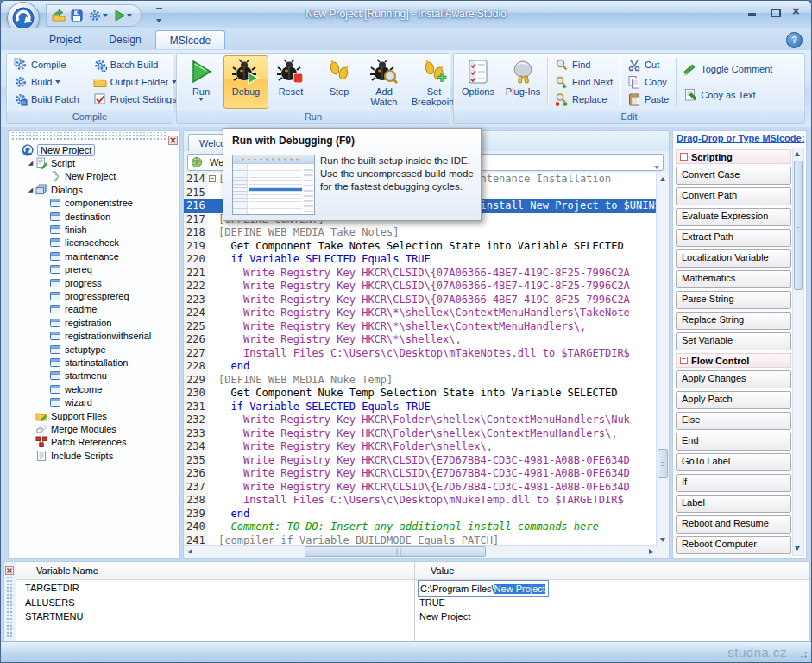 This screenshot has height=663, width=812. What do you see at coordinates (10, 603) in the screenshot?
I see `variables-panel-grip` at bounding box center [10, 603].